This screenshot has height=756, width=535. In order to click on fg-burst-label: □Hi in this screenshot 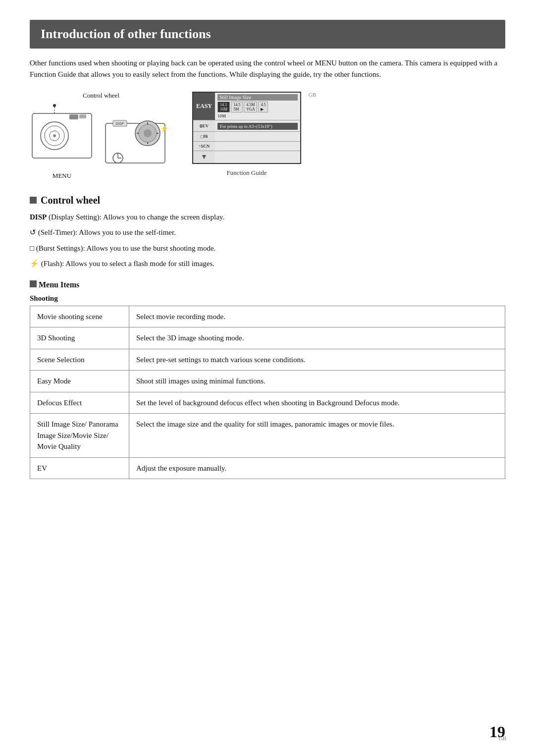, I will do `click(204, 137)`.